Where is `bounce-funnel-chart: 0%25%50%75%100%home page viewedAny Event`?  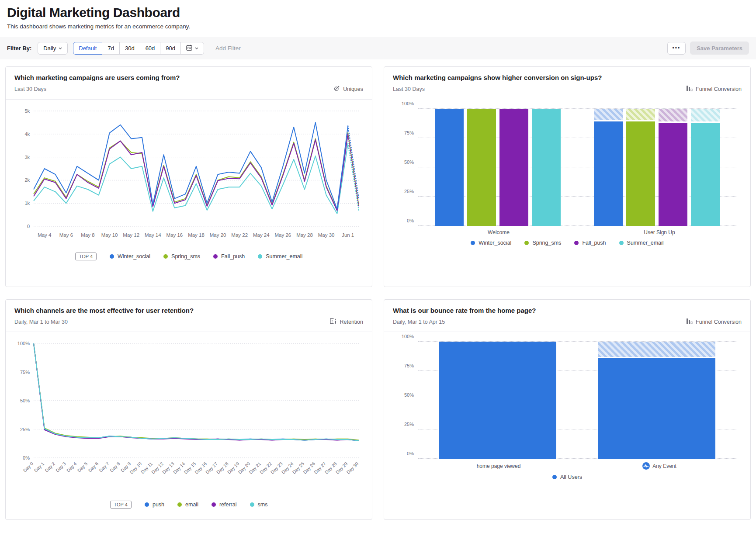 bounce-funnel-chart: 0%25%50%75%100%home page viewedAny Event is located at coordinates (567, 405).